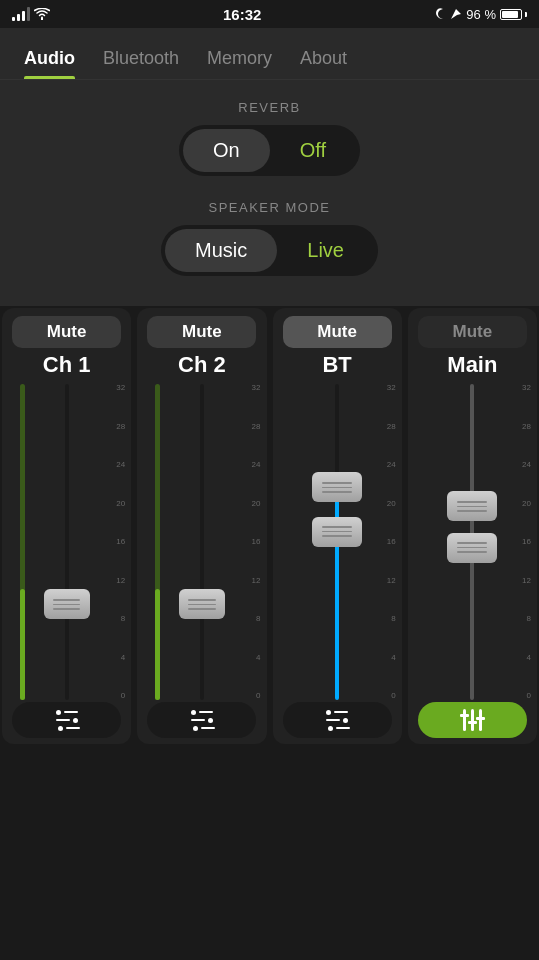  Describe the element at coordinates (202, 604) in the screenshot. I see `fader-handle-ch2` at that location.